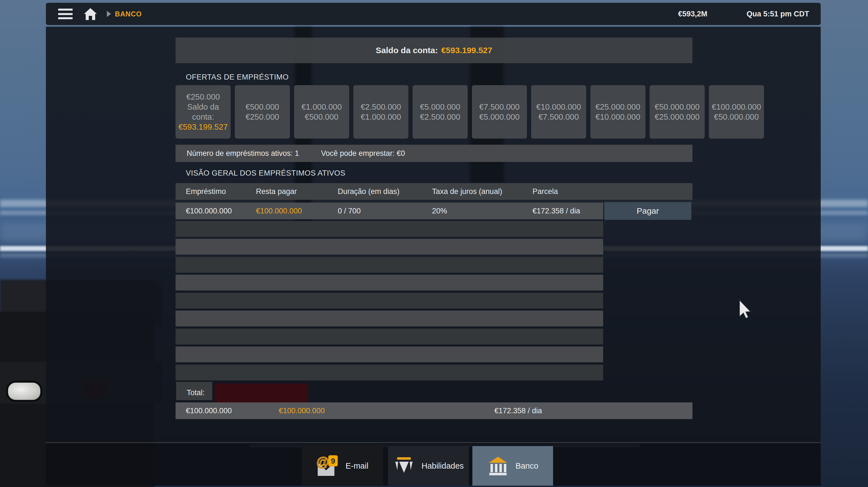 This screenshot has height=487, width=868. What do you see at coordinates (342, 466) in the screenshot?
I see `nav-item-email: @ 9 E-mail` at bounding box center [342, 466].